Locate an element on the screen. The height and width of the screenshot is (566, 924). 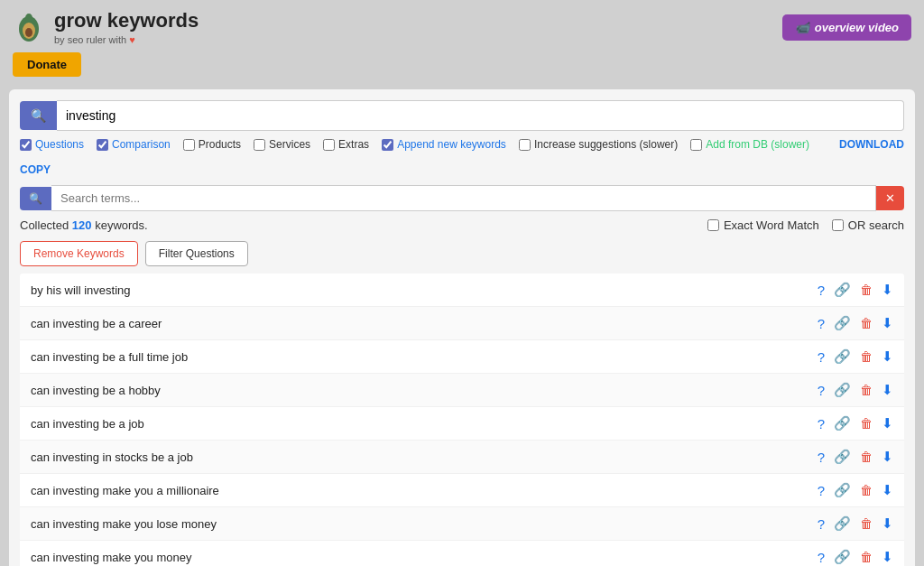
filter-row: 🔍 ✕ is located at coordinates (462, 199).